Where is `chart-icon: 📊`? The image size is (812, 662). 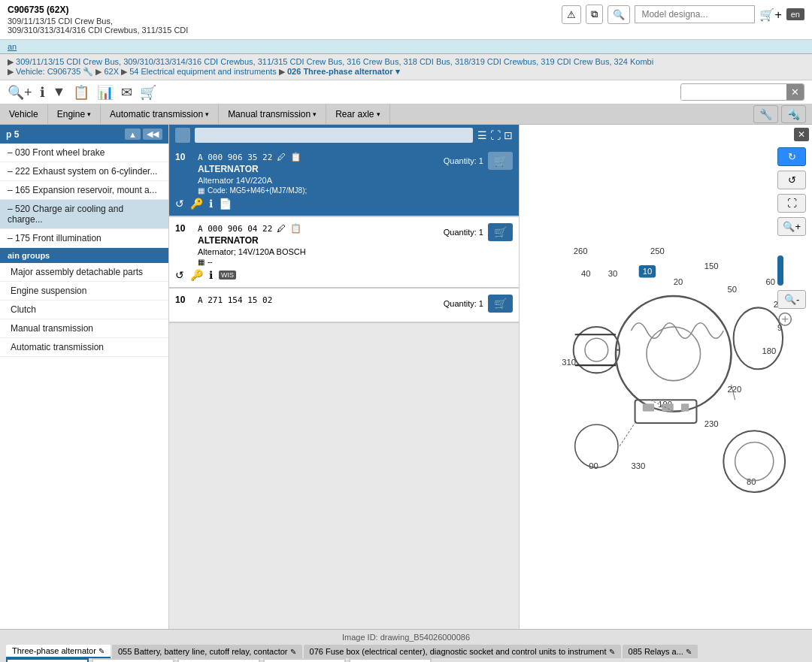
chart-icon: 📊 is located at coordinates (105, 92).